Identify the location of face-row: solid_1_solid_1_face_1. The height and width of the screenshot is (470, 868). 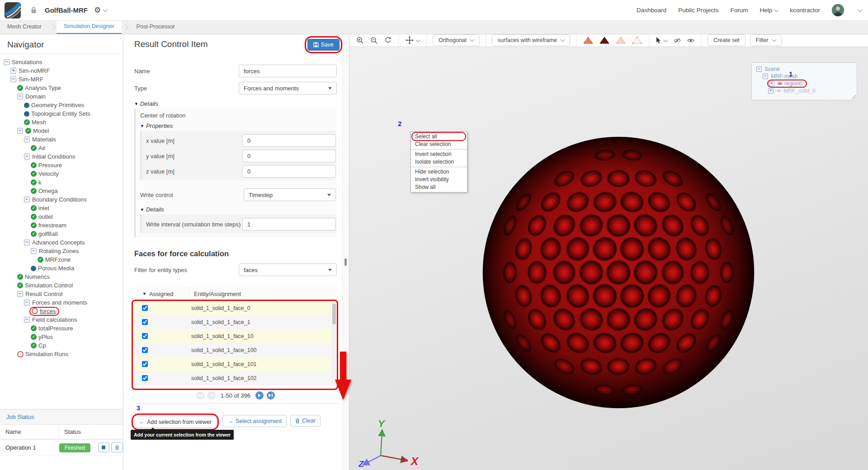
(236, 322).